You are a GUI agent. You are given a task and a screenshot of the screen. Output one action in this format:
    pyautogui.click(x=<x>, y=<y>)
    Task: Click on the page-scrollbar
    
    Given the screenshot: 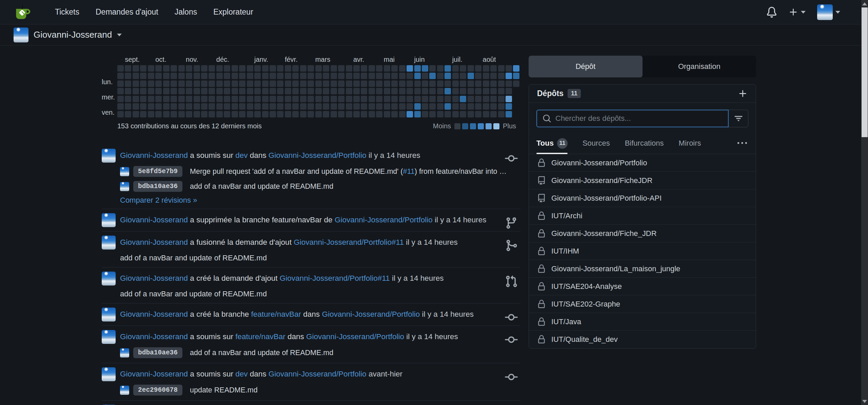 What is the action you would take?
    pyautogui.click(x=865, y=202)
    